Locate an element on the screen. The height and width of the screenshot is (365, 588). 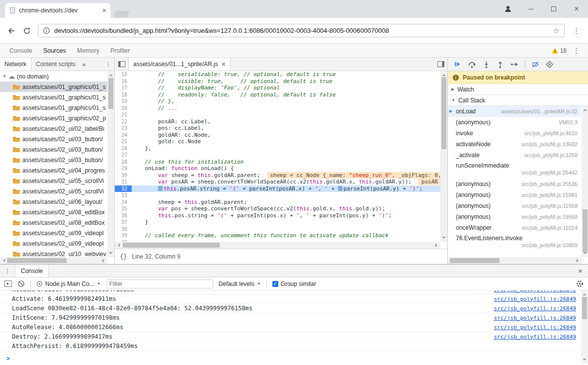
code-line: 15 // serializable: true, // optional, d… is located at coordinates (277, 75).